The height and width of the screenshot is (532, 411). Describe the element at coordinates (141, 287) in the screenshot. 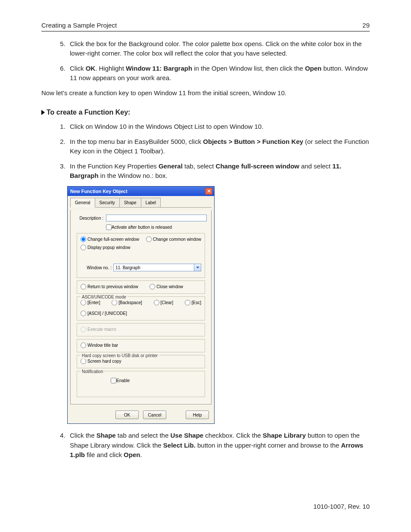

I see `return-close-group: Return to previous window Close window` at that location.